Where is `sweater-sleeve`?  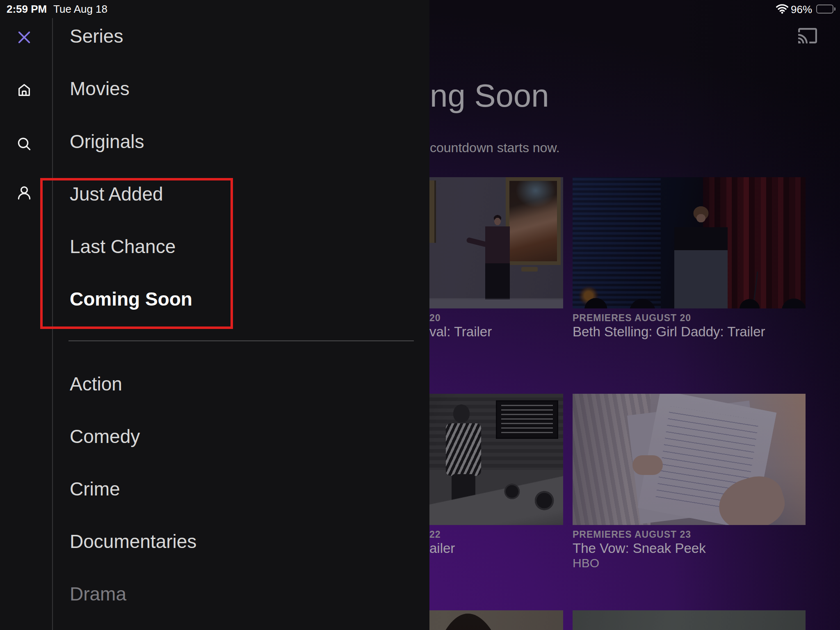
sweater-sleeve is located at coordinates (612, 459).